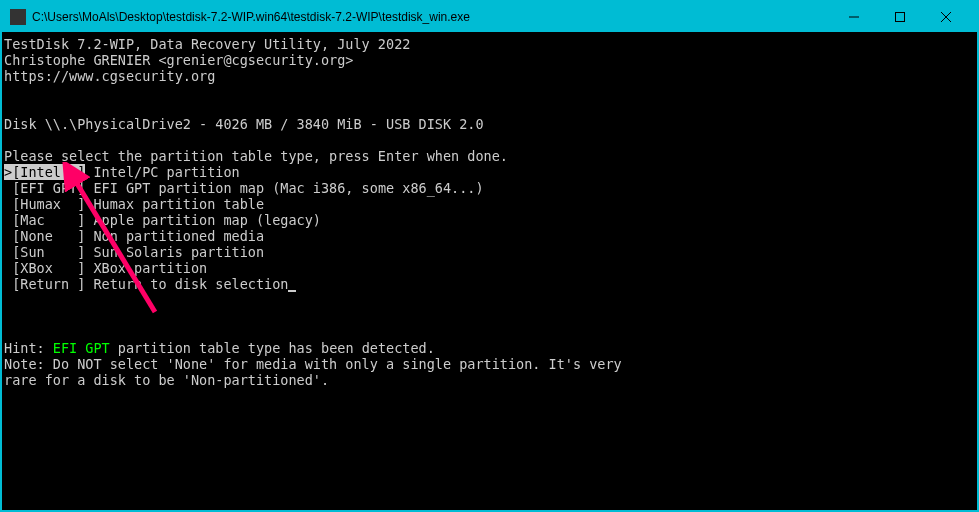 Image resolution: width=979 pixels, height=512 pixels. I want to click on option-xbox-key: [XBox ], so click(44, 268).